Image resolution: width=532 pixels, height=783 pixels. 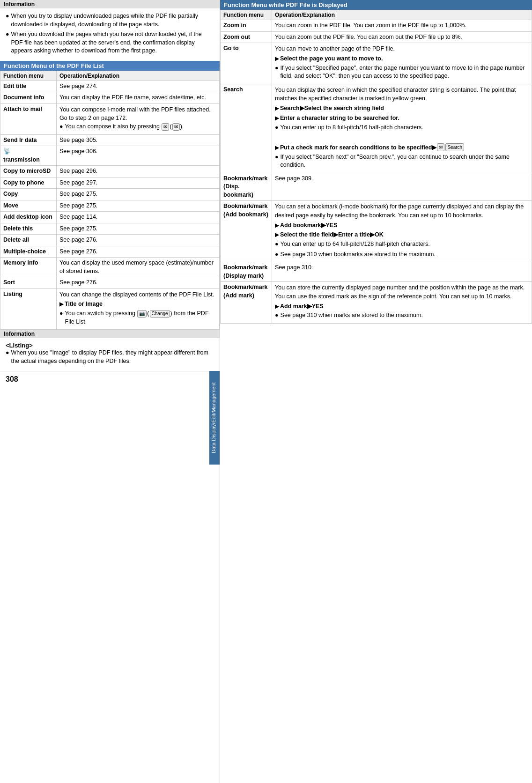 What do you see at coordinates (29, 156) in the screenshot?
I see `menu-transmission: 📡transmission` at bounding box center [29, 156].